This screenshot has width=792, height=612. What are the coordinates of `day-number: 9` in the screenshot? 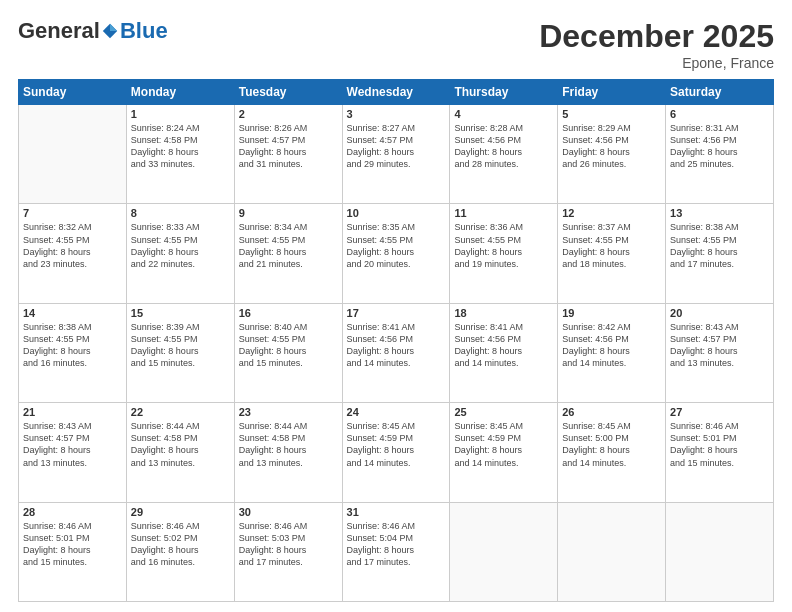 It's located at (288, 213).